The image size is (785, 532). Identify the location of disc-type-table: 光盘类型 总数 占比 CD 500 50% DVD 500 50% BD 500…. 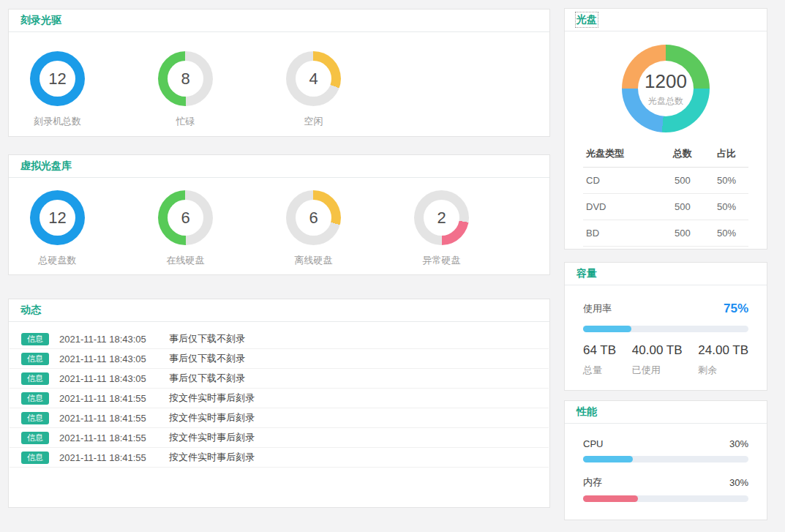
(666, 195).